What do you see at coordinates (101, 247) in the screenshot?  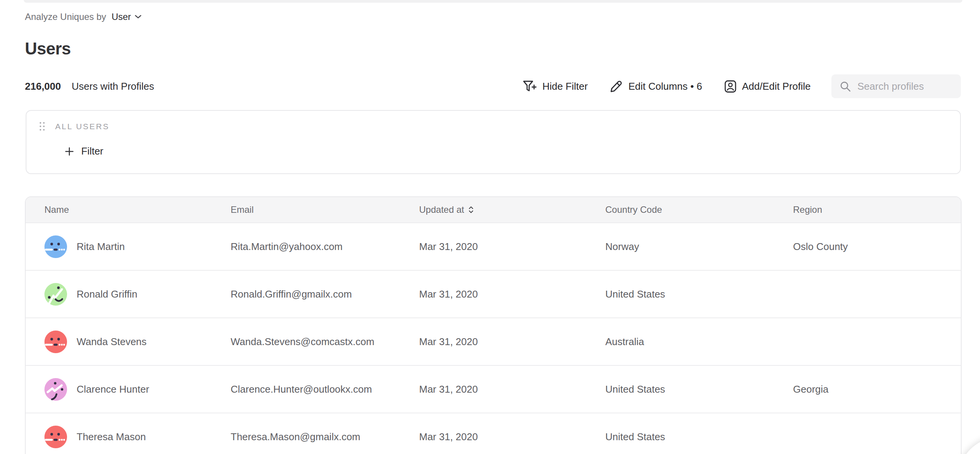 I see `user-name: Rita Martin` at bounding box center [101, 247].